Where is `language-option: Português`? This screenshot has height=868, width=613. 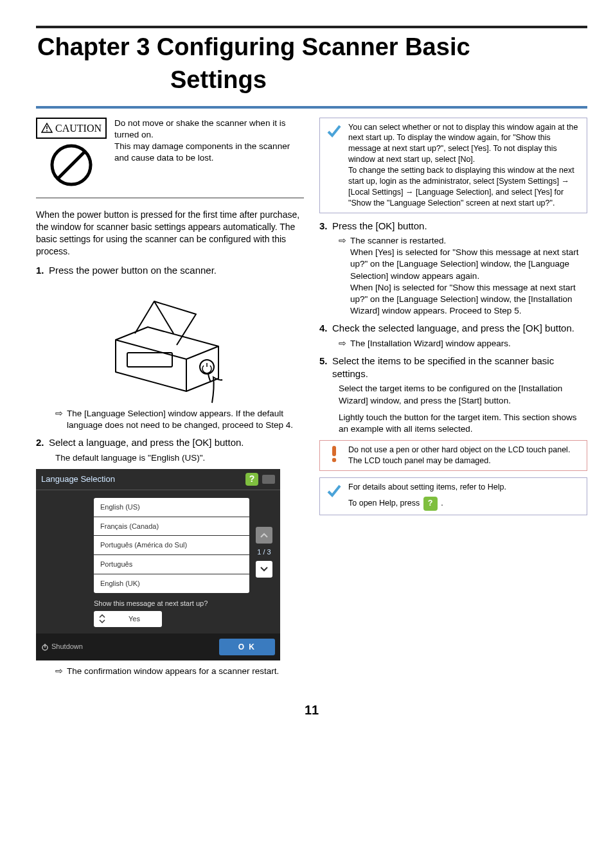
language-option: Português is located at coordinates (172, 564).